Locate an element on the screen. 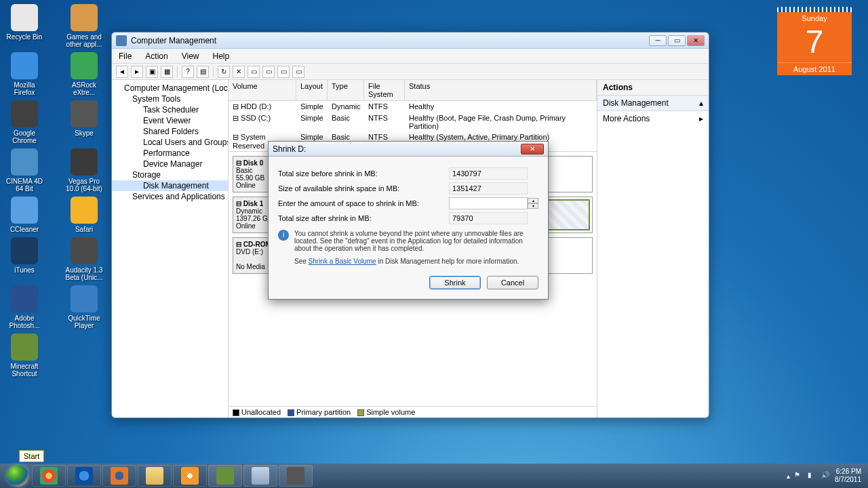 The height and width of the screenshot is (488, 868). shrink-button: Shrink is located at coordinates (455, 283).